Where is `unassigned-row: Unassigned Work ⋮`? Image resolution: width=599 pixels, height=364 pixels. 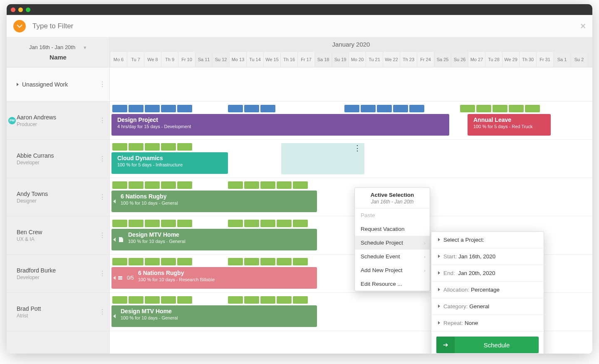 unassigned-row: Unassigned Work ⋮ is located at coordinates (58, 84).